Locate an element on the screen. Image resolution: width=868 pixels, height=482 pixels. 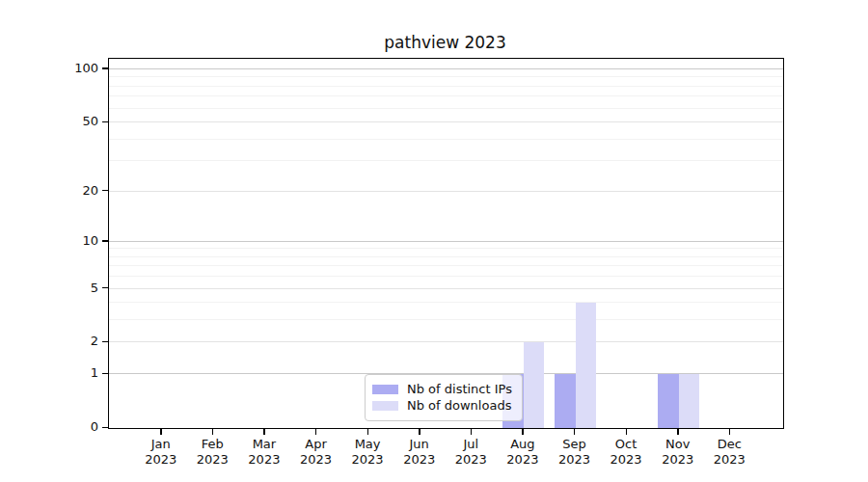
y-tick-label: 1 is located at coordinates (68, 373).